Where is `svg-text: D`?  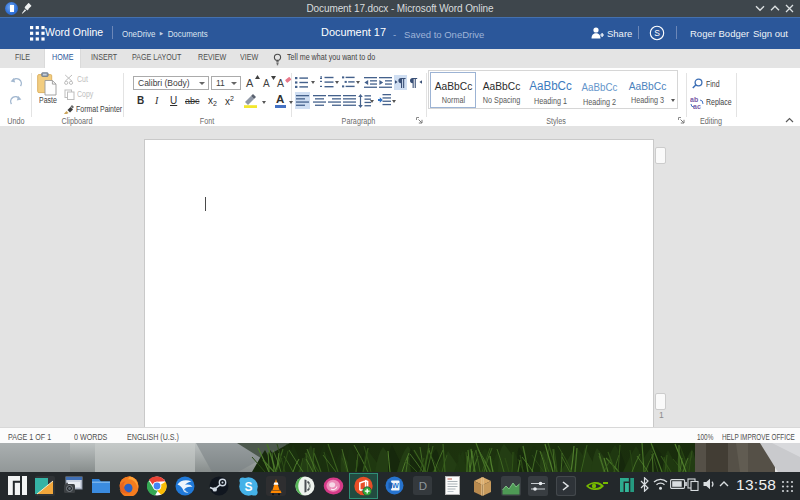
svg-text: D is located at coordinates (423, 486).